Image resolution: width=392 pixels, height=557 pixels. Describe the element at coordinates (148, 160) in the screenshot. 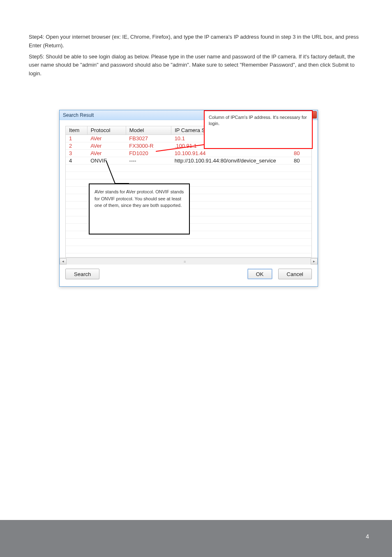

I see `table-cell: ----` at that location.